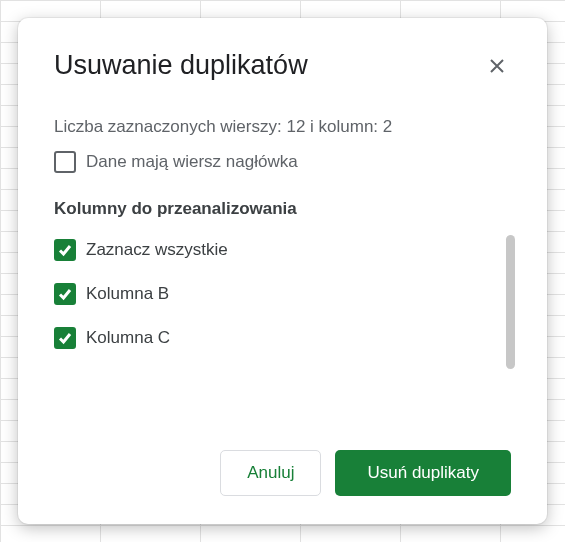 This screenshot has height=542, width=565. Describe the element at coordinates (128, 338) in the screenshot. I see `column-label: Kolumna C` at that location.